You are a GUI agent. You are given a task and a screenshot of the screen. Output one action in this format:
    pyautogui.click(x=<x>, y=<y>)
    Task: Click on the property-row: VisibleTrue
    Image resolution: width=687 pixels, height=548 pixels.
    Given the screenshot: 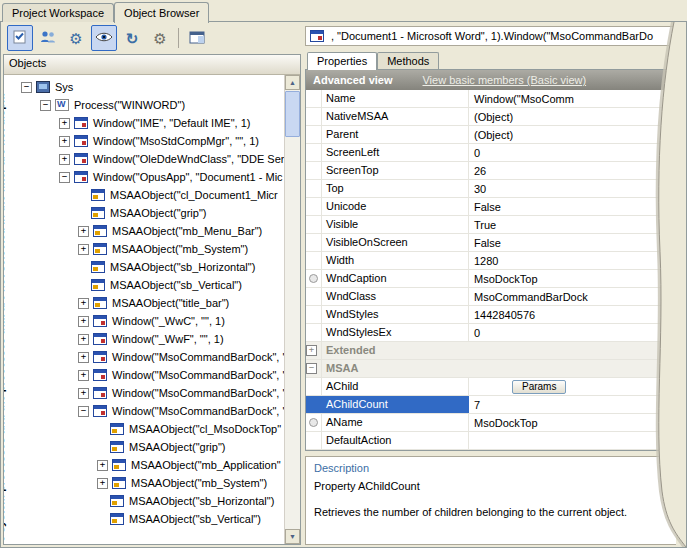 What is the action you would take?
    pyautogui.click(x=490, y=225)
    